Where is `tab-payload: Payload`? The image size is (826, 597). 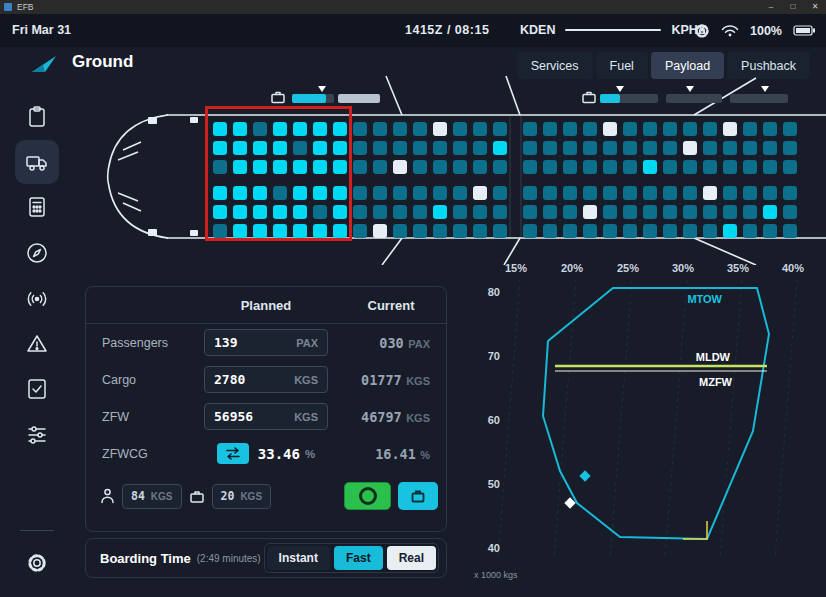 tab-payload: Payload is located at coordinates (688, 66).